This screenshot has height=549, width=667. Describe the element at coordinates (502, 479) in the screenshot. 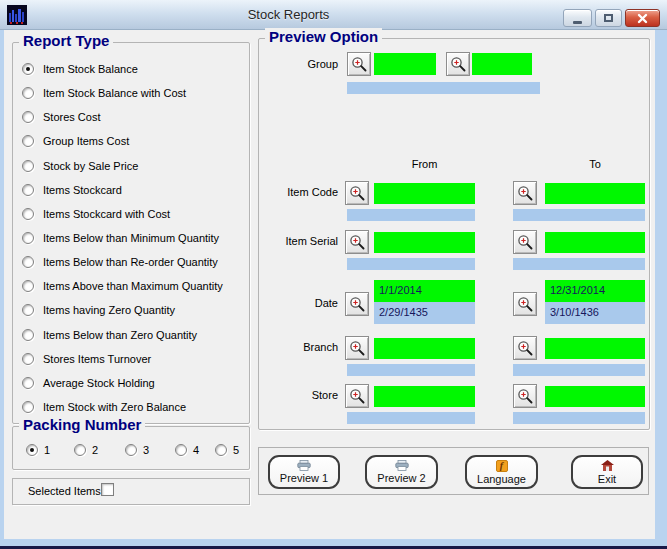

I see `language-label: Language` at that location.